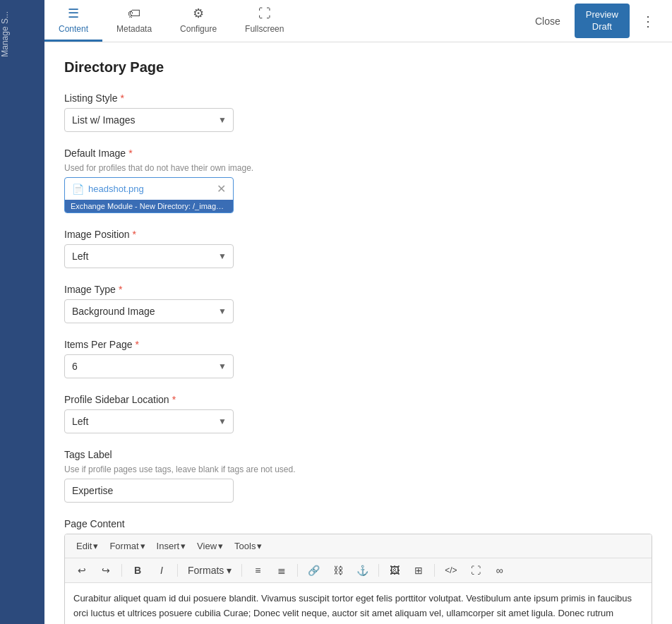 The width and height of the screenshot is (672, 624). Describe the element at coordinates (120, 289) in the screenshot. I see `image-type-required: *` at that location.